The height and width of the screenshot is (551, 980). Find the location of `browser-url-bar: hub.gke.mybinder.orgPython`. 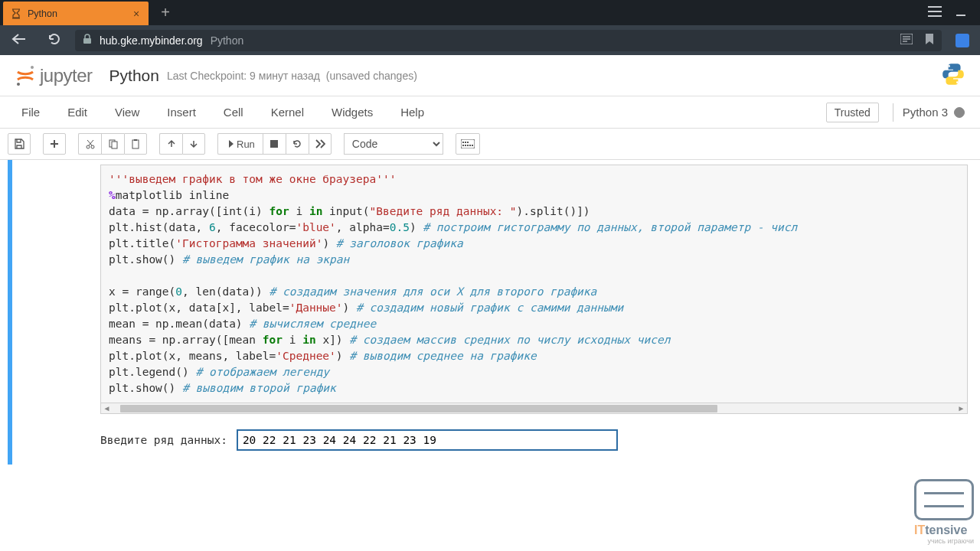

browser-url-bar: hub.gke.mybinder.orgPython is located at coordinates (490, 40).